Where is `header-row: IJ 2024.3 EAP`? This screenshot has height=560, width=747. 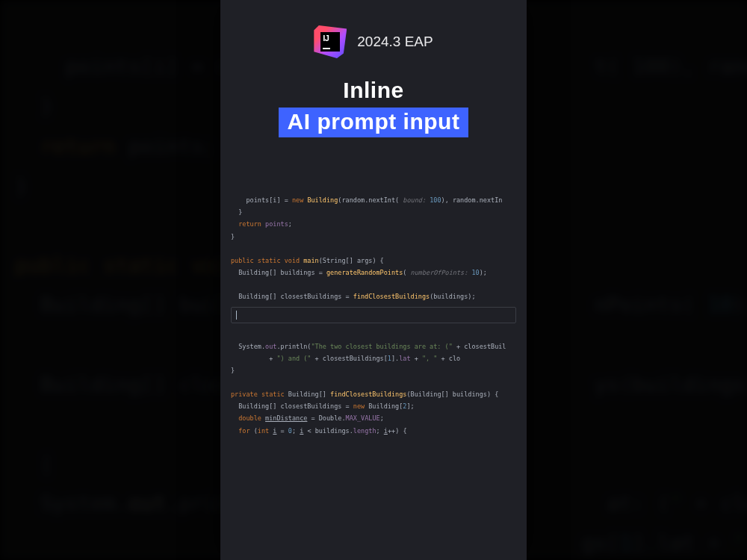 header-row: IJ 2024.3 EAP is located at coordinates (374, 29).